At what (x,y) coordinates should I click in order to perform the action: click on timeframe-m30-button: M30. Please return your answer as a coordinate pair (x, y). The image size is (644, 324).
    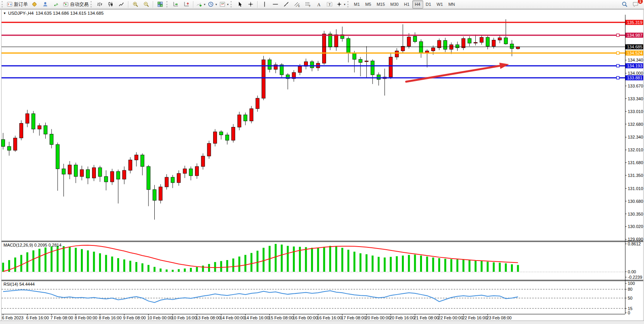
    Looking at the image, I should click on (395, 5).